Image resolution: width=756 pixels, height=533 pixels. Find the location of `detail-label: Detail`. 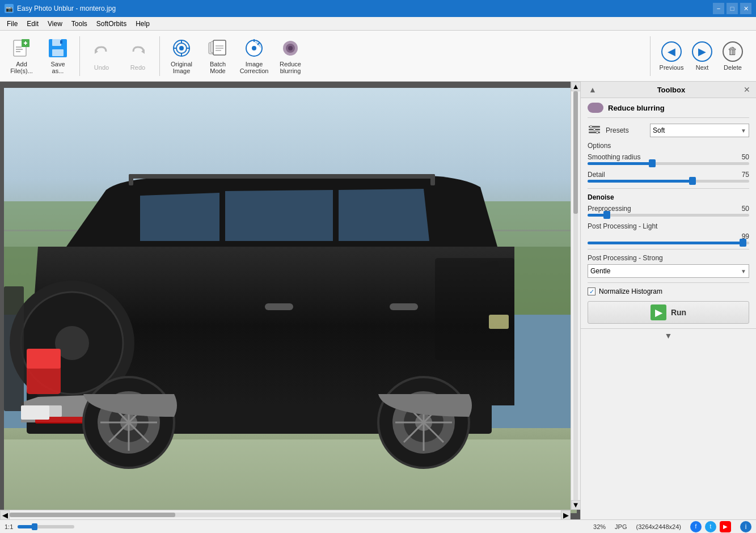

detail-label: Detail is located at coordinates (597, 175).